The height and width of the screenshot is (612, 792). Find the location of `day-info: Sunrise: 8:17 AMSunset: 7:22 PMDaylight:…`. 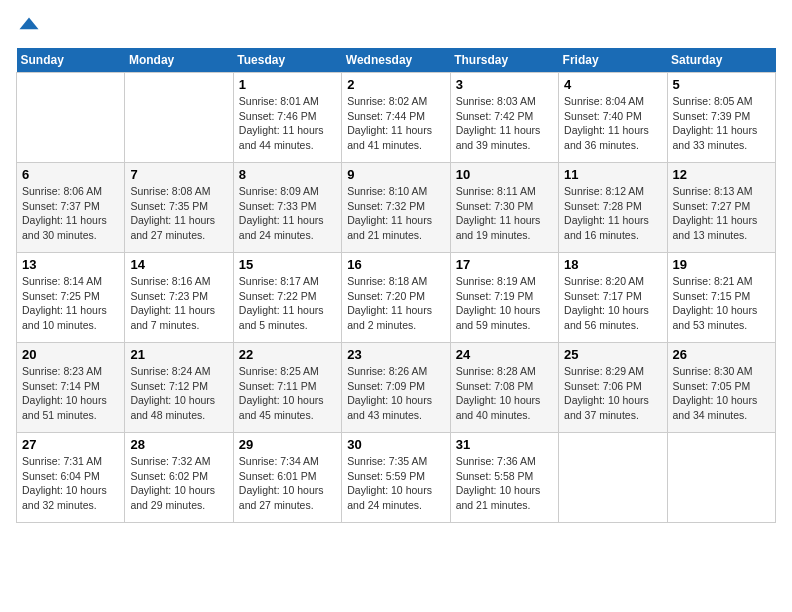

day-info: Sunrise: 8:17 AMSunset: 7:22 PMDaylight:… is located at coordinates (288, 304).